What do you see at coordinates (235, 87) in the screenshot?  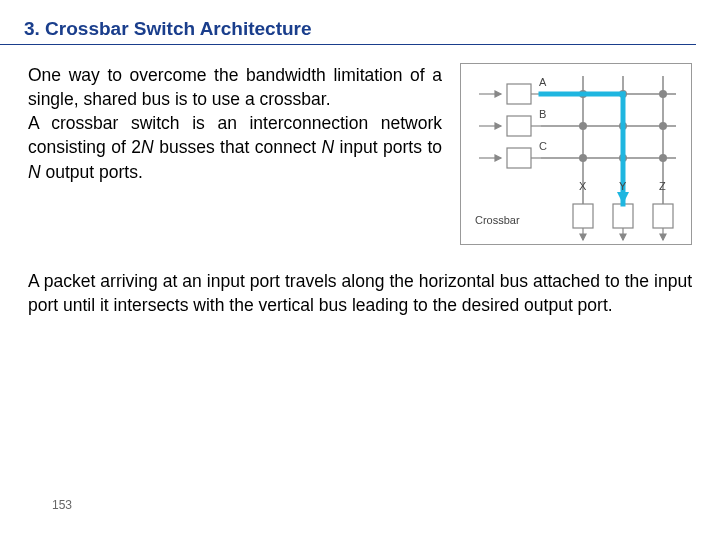 I see `para1-sentence-a: One way to overcome the bandwidth limita…` at bounding box center [235, 87].